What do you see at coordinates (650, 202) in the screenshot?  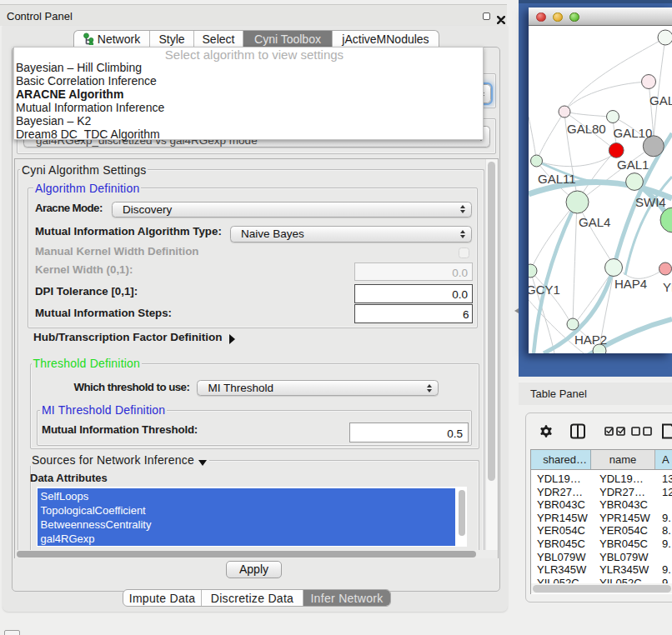 I see `svg-text: SWI4` at bounding box center [650, 202].